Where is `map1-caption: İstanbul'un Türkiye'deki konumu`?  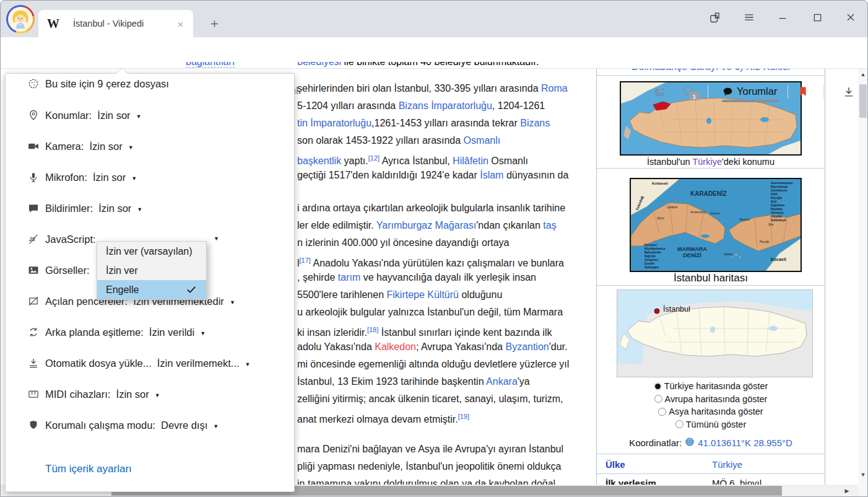 map1-caption: İstanbul'un Türkiye'deki konumu is located at coordinates (711, 162).